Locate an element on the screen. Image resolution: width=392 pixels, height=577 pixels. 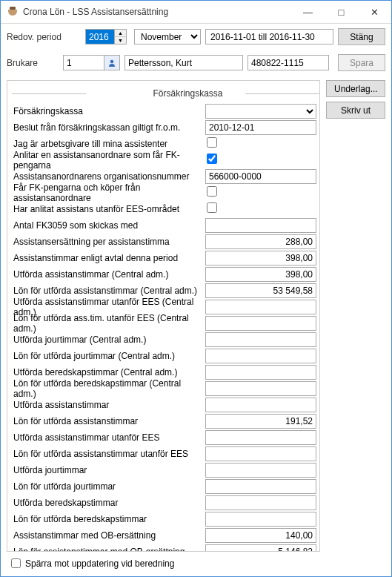
brukare-lookup-button is located at coordinates (113, 62).